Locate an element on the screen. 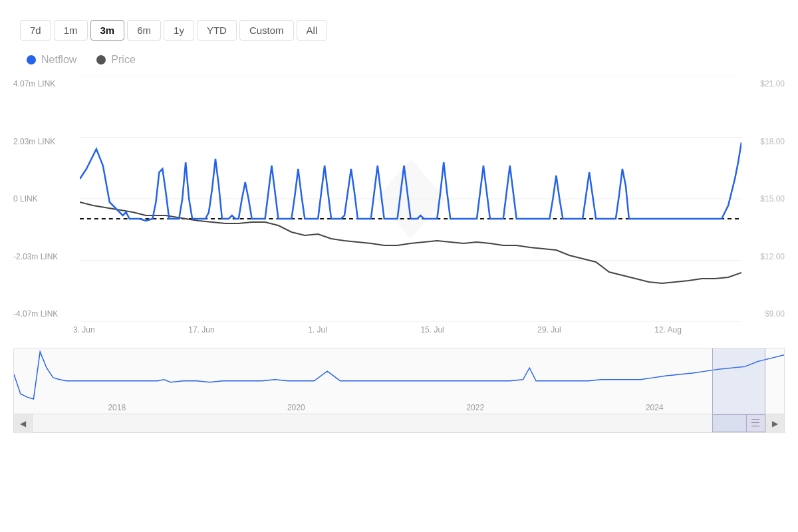 Image resolution: width=798 pixels, height=532 pixels. y-left-5: -4.07m LINK is located at coordinates (47, 314).